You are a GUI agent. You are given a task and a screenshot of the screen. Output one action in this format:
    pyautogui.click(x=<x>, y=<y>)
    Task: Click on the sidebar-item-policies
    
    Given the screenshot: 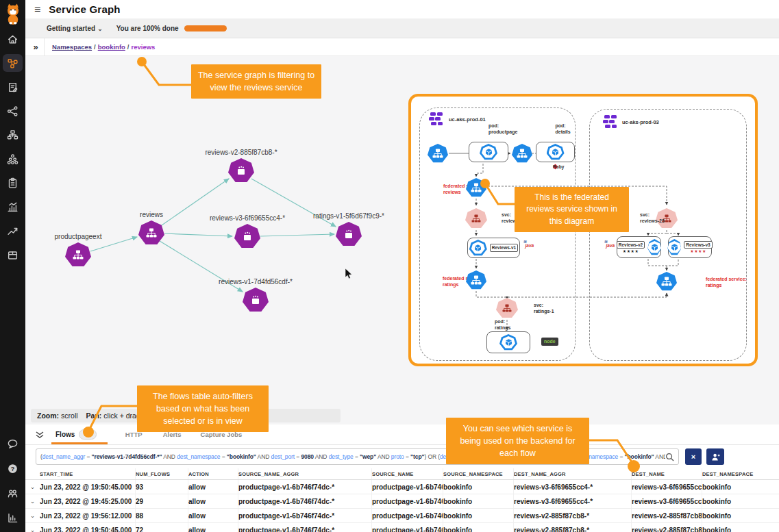 What is the action you would take?
    pyautogui.click(x=12, y=87)
    